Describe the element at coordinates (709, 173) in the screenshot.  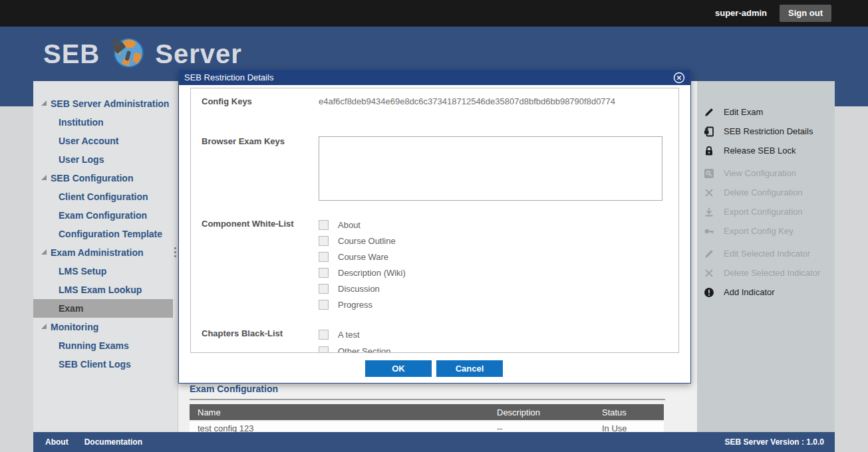
I see `view-magnifier-icon` at that location.